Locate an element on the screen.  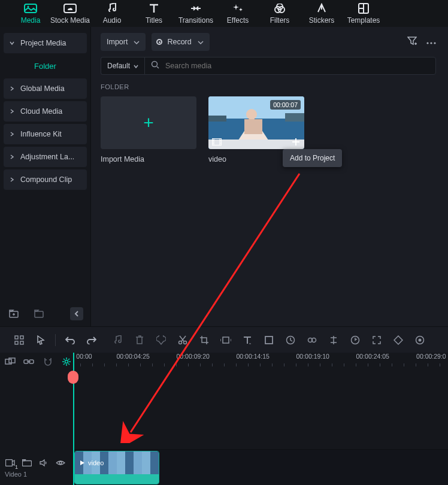
text-icon-button is located at coordinates (247, 340).